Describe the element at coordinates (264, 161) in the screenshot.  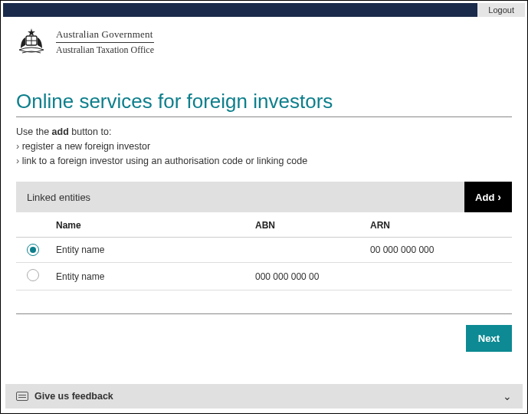
I see `instruction-item: link to a foreign investor using an auth…` at that location.